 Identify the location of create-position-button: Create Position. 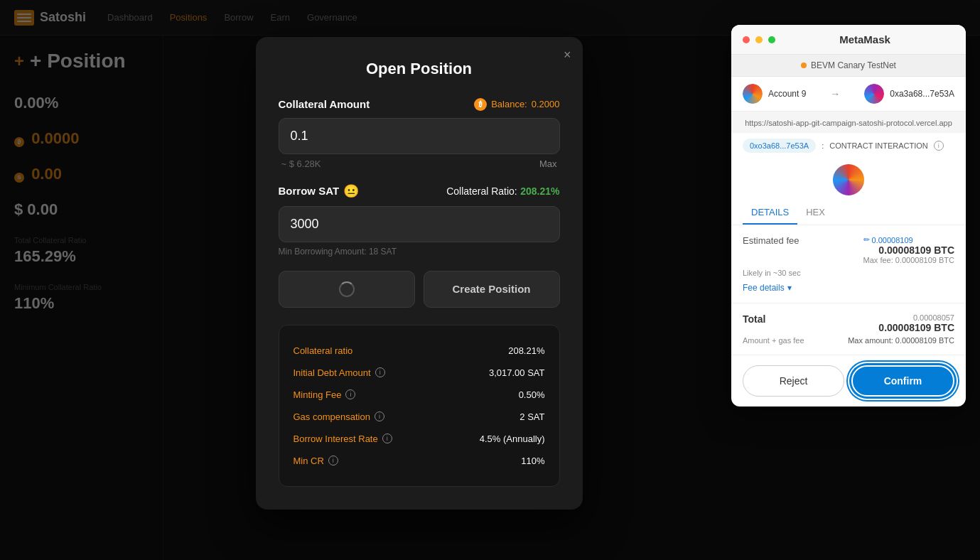
(492, 289).